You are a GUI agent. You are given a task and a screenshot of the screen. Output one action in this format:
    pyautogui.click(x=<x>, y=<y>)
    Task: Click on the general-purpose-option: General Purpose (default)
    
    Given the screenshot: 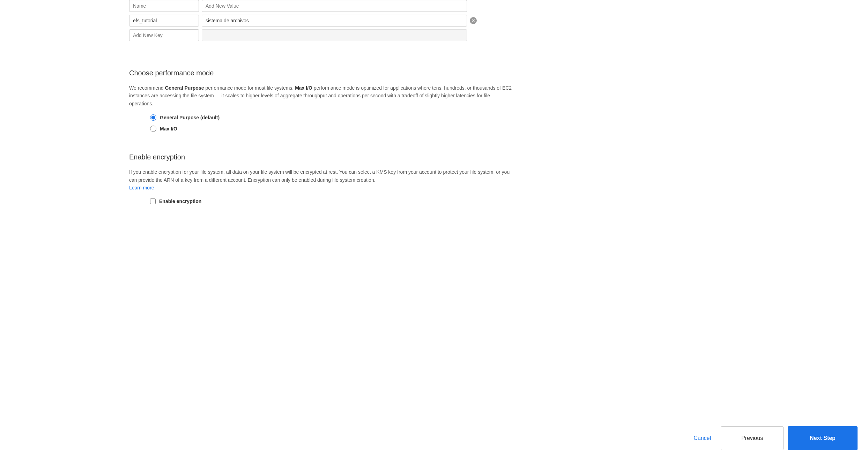 What is the action you would take?
    pyautogui.click(x=504, y=118)
    